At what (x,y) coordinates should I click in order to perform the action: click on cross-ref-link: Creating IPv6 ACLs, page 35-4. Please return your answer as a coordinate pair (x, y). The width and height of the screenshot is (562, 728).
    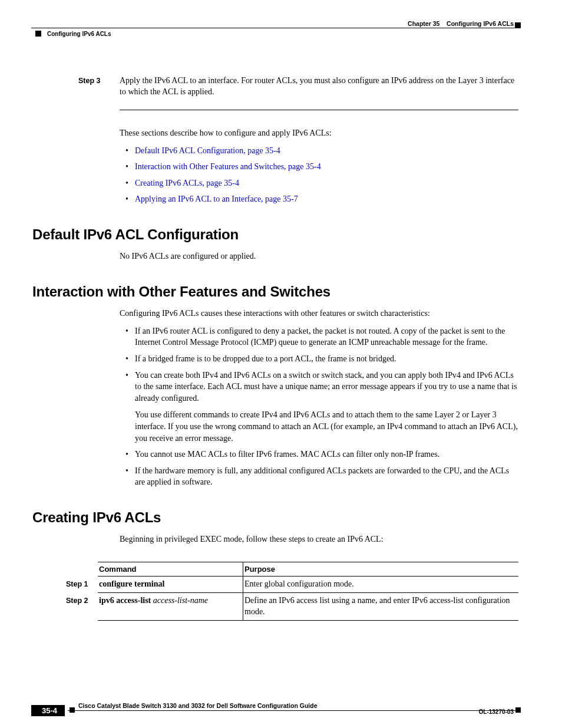
    Looking at the image, I should click on (187, 183).